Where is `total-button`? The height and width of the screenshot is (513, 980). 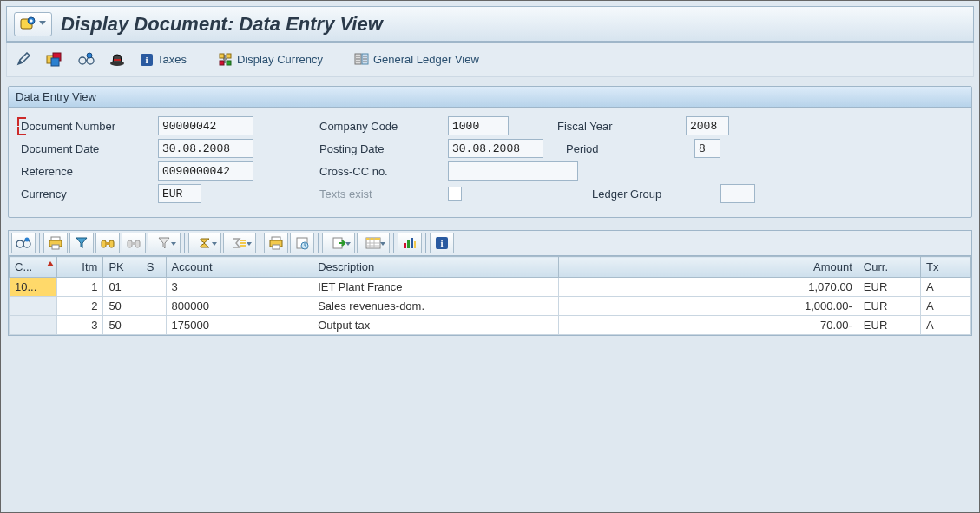 total-button is located at coordinates (205, 243).